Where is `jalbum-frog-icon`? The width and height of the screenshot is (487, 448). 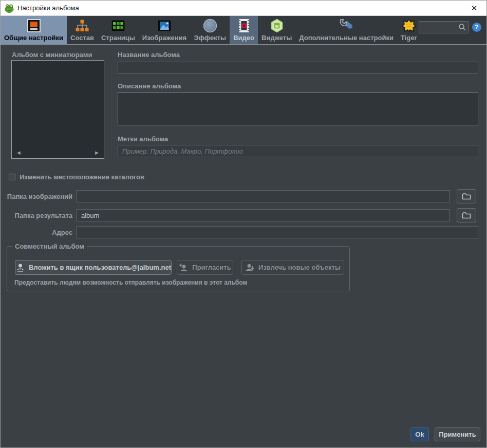 jalbum-frog-icon is located at coordinates (9, 8).